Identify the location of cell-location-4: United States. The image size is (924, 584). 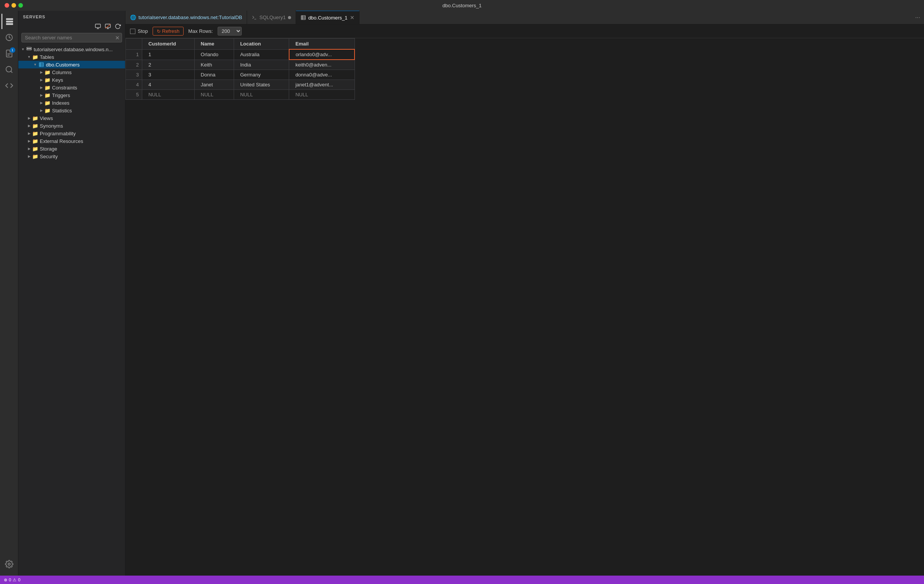
(261, 85).